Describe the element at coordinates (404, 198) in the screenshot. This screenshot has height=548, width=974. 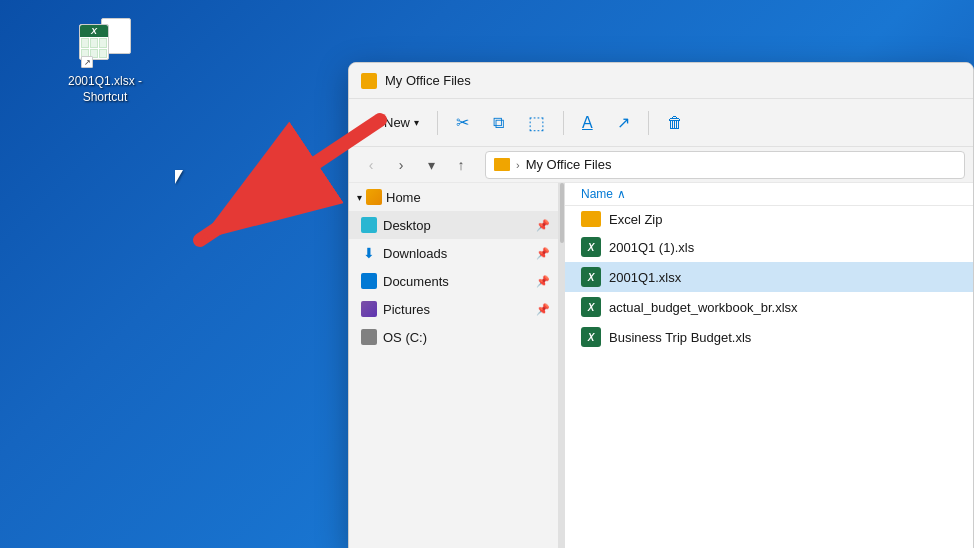
I see `sidebar-section-home-label: Home` at that location.